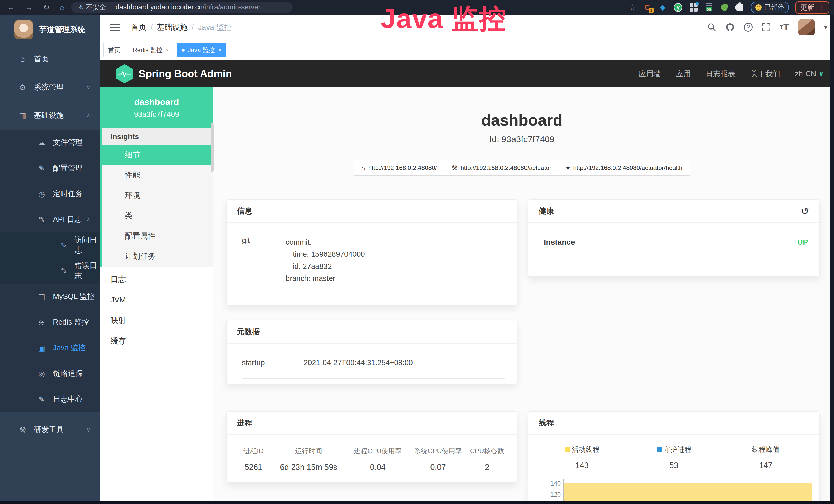 This screenshot has width=834, height=504. What do you see at coordinates (712, 27) in the screenshot?
I see `search-icon` at bounding box center [712, 27].